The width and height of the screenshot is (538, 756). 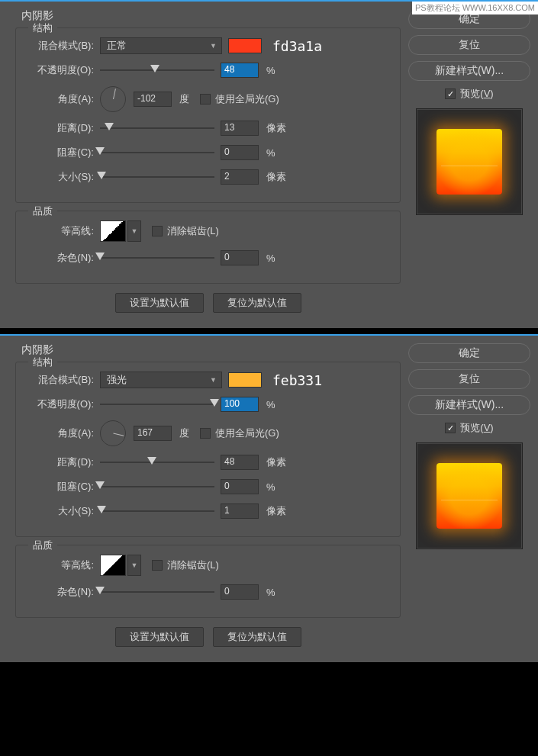 What do you see at coordinates (161, 46) in the screenshot?
I see `blend-mode-select: 正常▼` at bounding box center [161, 46].